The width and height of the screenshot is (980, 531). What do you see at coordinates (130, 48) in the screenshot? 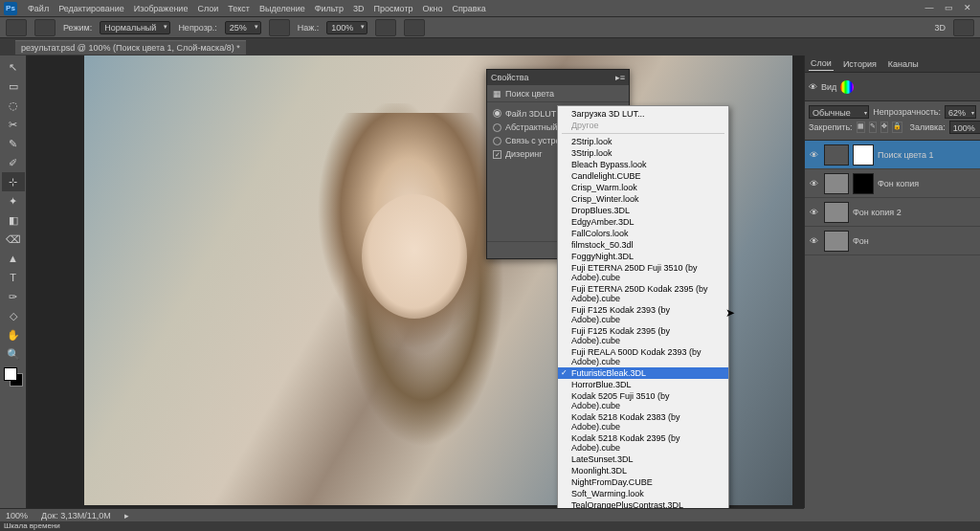
I see `document-tab: результат.psd @ 100% (Поиск цвета 1, Сло…` at bounding box center [130, 48].